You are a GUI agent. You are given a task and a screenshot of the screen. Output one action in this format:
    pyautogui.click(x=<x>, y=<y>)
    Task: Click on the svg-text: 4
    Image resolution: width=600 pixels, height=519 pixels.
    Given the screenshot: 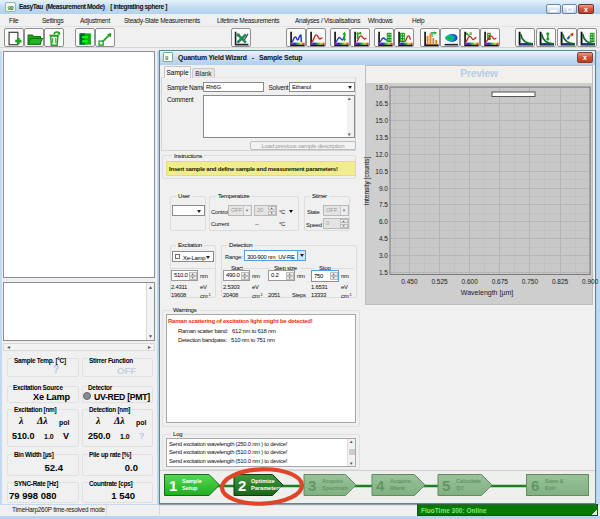 What is the action you would take?
    pyautogui.click(x=380, y=486)
    